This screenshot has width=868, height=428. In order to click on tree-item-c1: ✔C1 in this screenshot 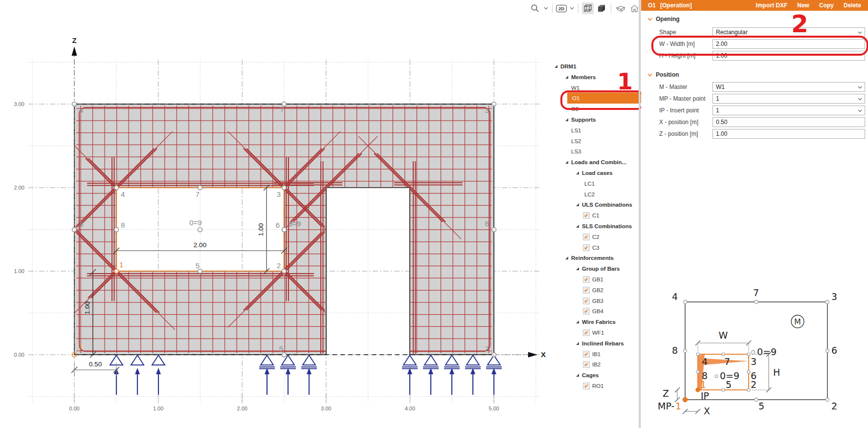, I will do `click(576, 215)`.